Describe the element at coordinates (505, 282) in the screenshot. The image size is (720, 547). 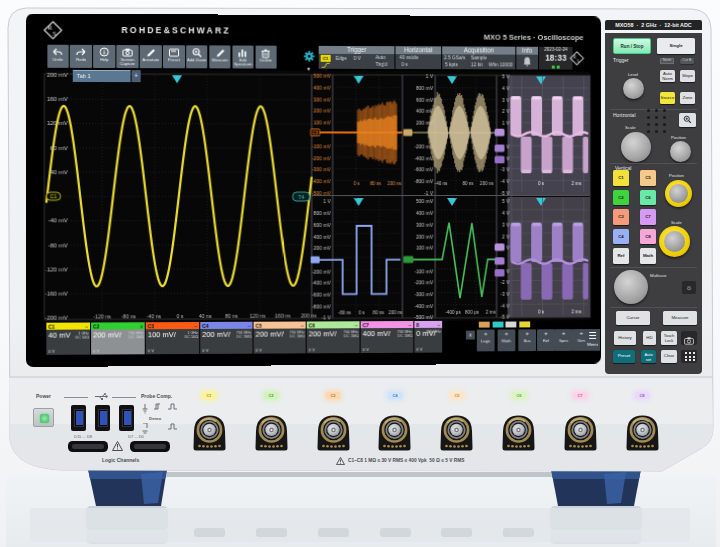
I see `svg-text: -2 V` at that location.